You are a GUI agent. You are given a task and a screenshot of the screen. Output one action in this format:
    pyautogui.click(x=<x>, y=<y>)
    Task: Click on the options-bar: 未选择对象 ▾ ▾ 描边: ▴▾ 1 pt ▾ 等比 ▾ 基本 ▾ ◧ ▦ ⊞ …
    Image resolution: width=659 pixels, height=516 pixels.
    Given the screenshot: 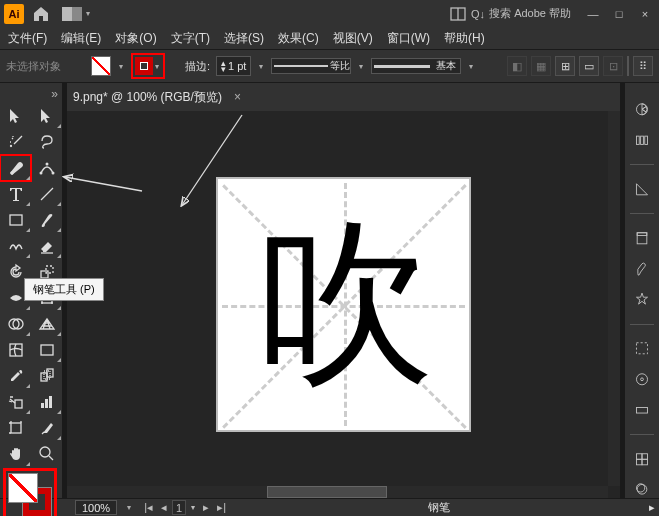 What is the action you would take?
    pyautogui.click(x=330, y=66)
    